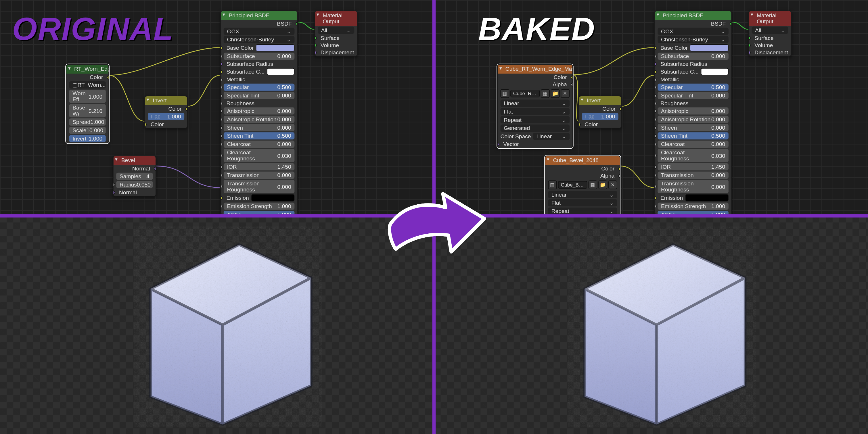  What do you see at coordinates (259, 119) in the screenshot?
I see `slider-aniso_rot: Anisotropic Rotation0.000` at bounding box center [259, 119].